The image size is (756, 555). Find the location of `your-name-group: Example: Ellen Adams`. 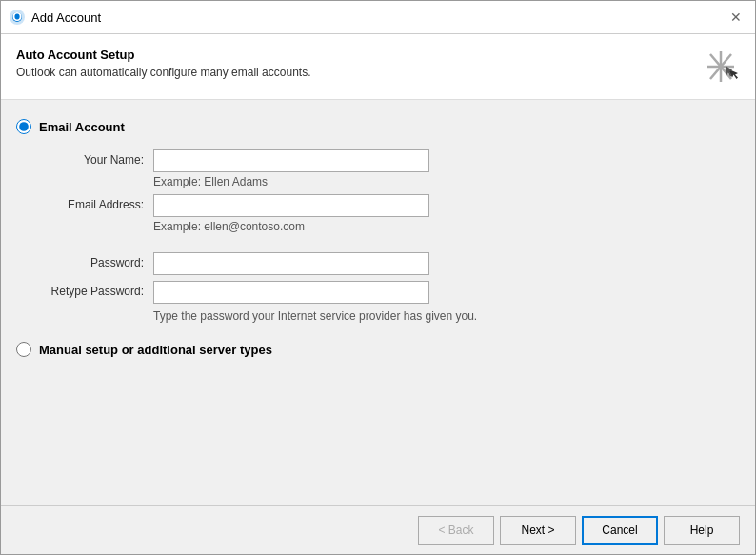

your-name-group: Example: Ellen Adams is located at coordinates (447, 169).